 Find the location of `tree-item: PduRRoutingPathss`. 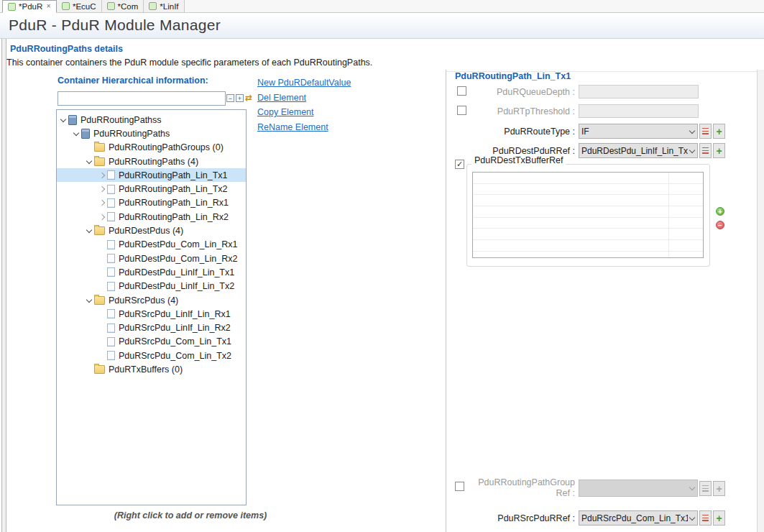

tree-item: PduRRoutingPathss is located at coordinates (151, 119).